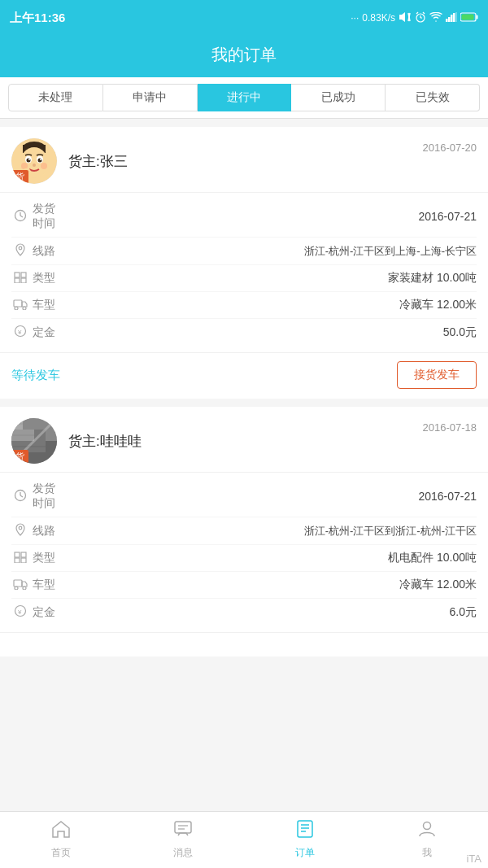 Image resolution: width=488 pixels, height=868 pixels. Describe the element at coordinates (271, 305) in the screenshot. I see `truck-value-1: 冷藏车 12.00米` at that location.